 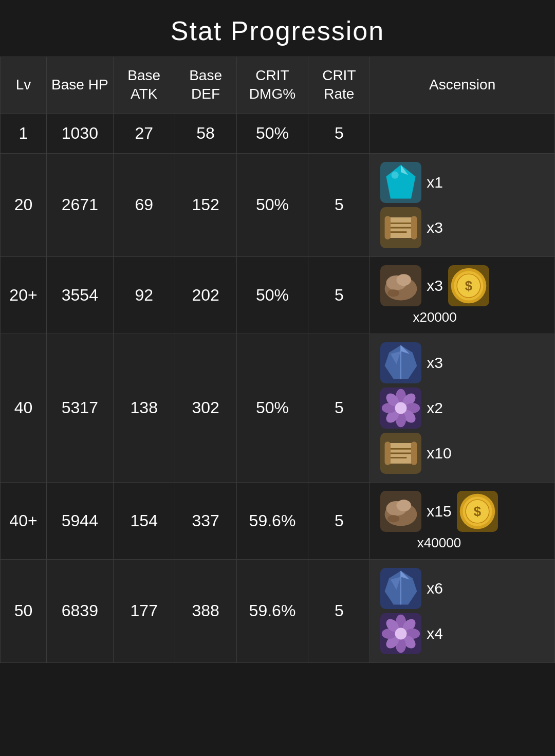 I want to click on item-quantity: x4, so click(x=435, y=634).